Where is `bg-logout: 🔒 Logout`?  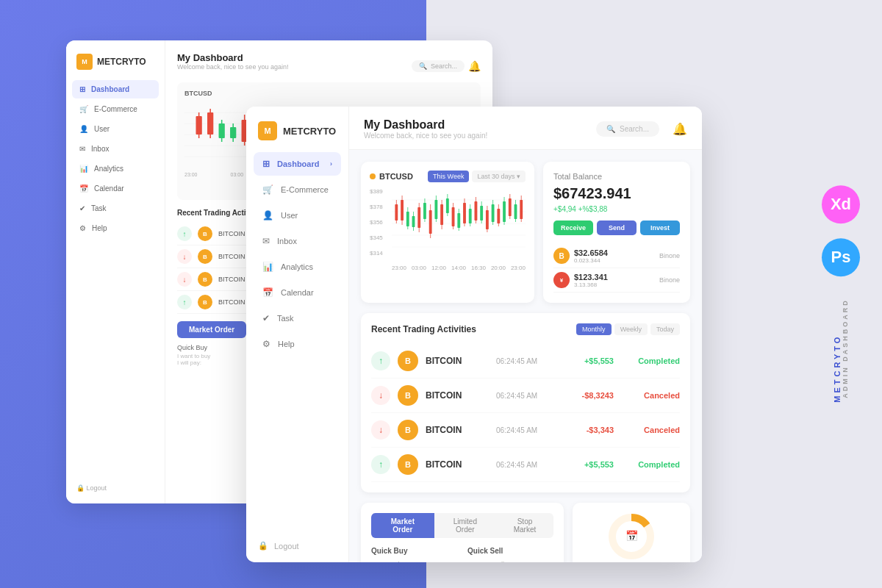
bg-logout: 🔒 Logout is located at coordinates (91, 488).